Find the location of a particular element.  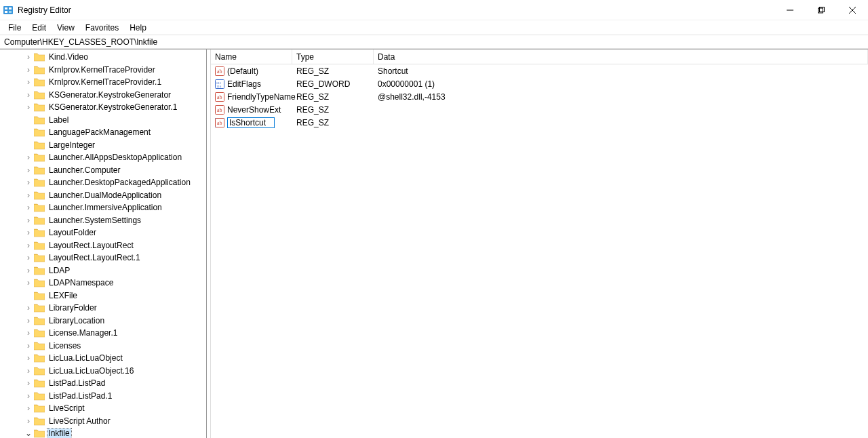

tree-item: ›Launcher.DualModeApplication is located at coordinates (103, 195).